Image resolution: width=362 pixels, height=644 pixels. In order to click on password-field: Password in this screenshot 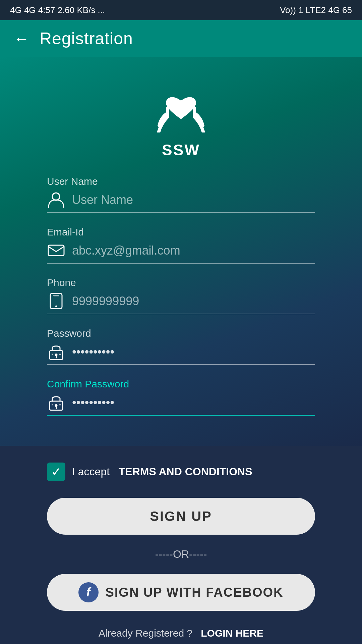, I will do `click(181, 346)`.